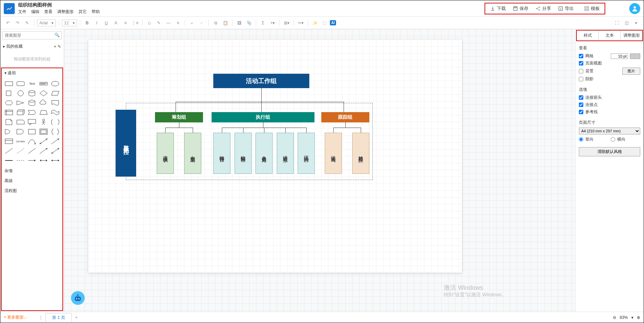 The image size is (644, 323). I want to click on org-leaf: 方案策划, so click(193, 153).